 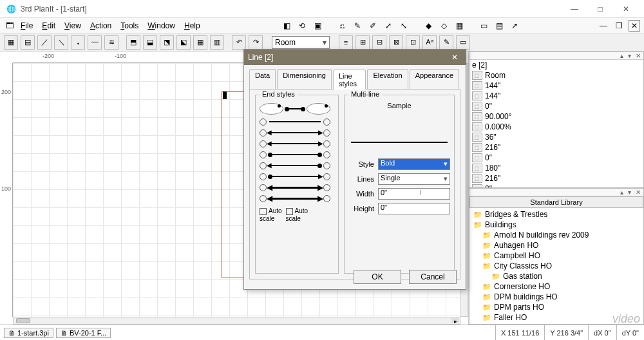 I want to click on library-item: 📁Arnold N buildings rev 2009, so click(x=556, y=235).